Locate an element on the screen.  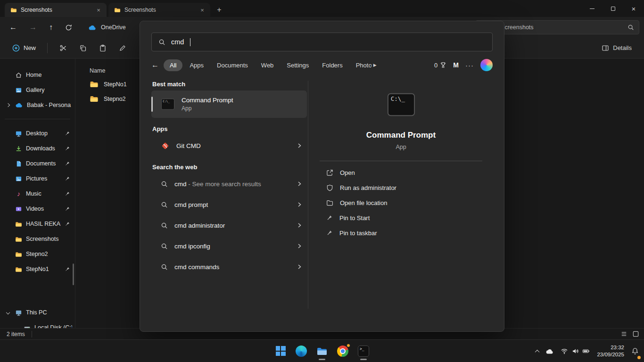
sidebar-item-hasil-rekam: HASIL REKAM is located at coordinates (38, 224).